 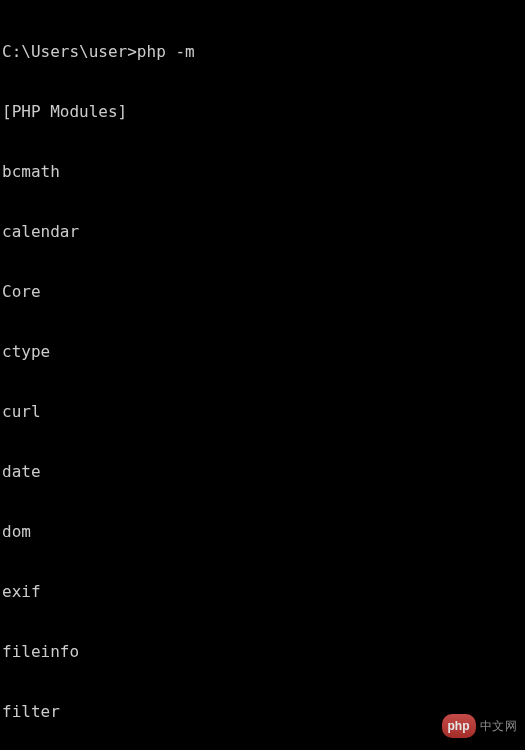 I want to click on section-header-php: [PHP Modules], so click(x=264, y=112).